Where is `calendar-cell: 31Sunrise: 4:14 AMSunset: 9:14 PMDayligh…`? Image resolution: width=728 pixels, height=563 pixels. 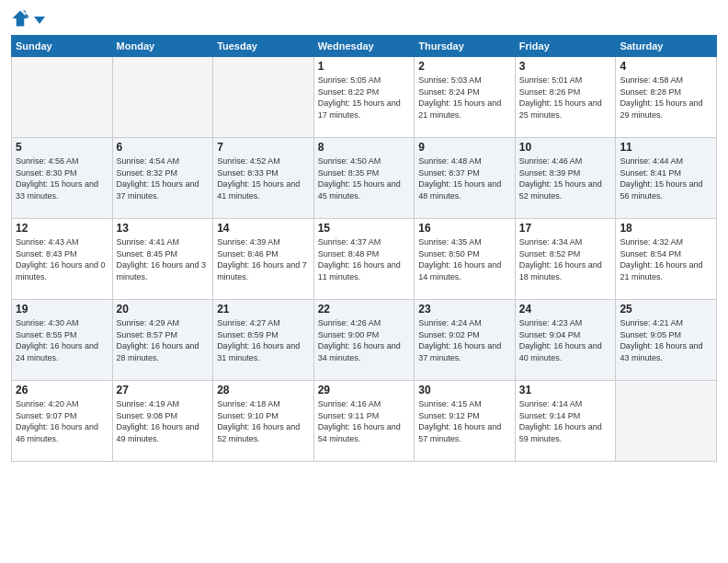
calendar-cell: 31Sunrise: 4:14 AMSunset: 9:14 PMDayligh… is located at coordinates (565, 421).